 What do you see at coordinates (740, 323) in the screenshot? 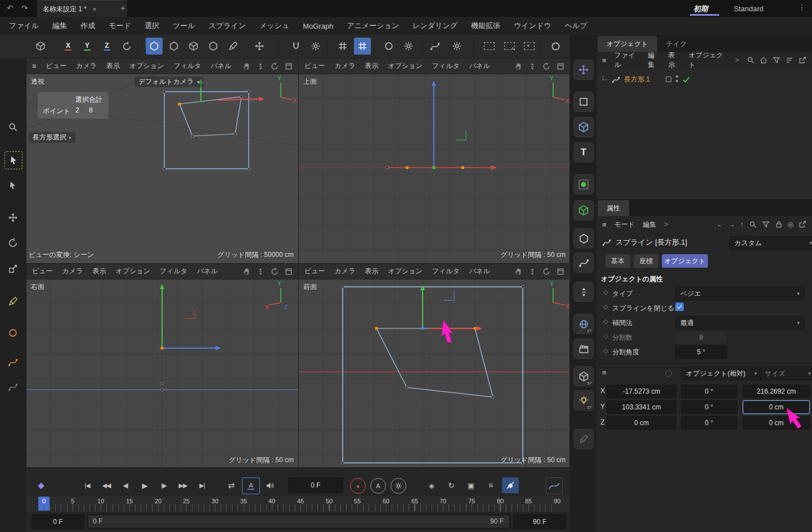
I see `interpolation-dropdown: 最適 ▾` at bounding box center [740, 323].